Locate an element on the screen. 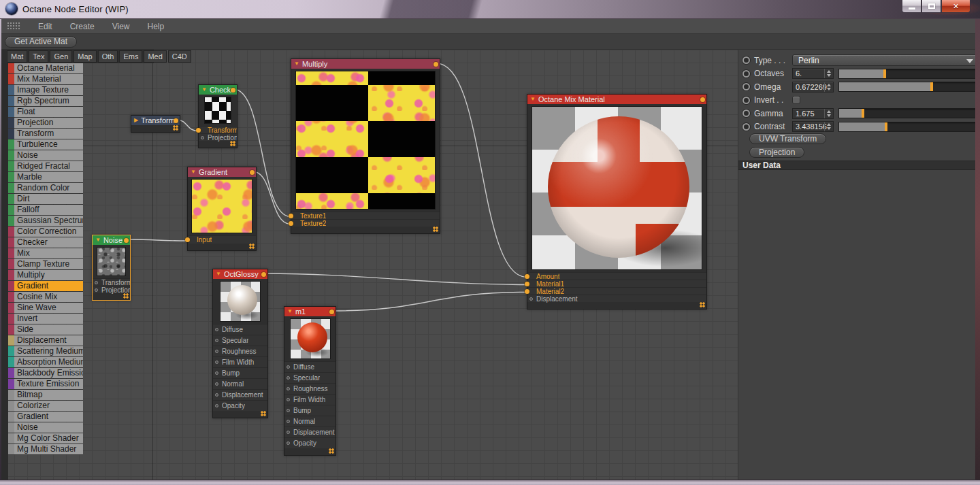 Image resolution: width=980 pixels, height=485 pixels. palette-item-checker: Checker is located at coordinates (46, 243).